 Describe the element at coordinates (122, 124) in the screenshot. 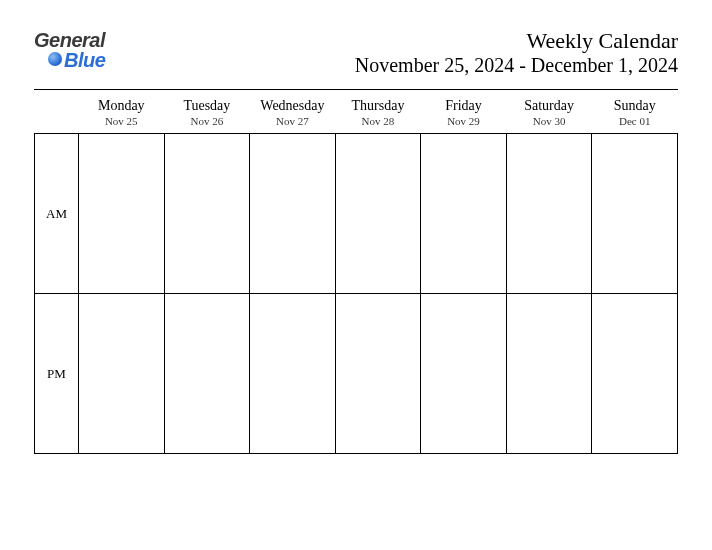

I see `day-date: Nov 25` at that location.